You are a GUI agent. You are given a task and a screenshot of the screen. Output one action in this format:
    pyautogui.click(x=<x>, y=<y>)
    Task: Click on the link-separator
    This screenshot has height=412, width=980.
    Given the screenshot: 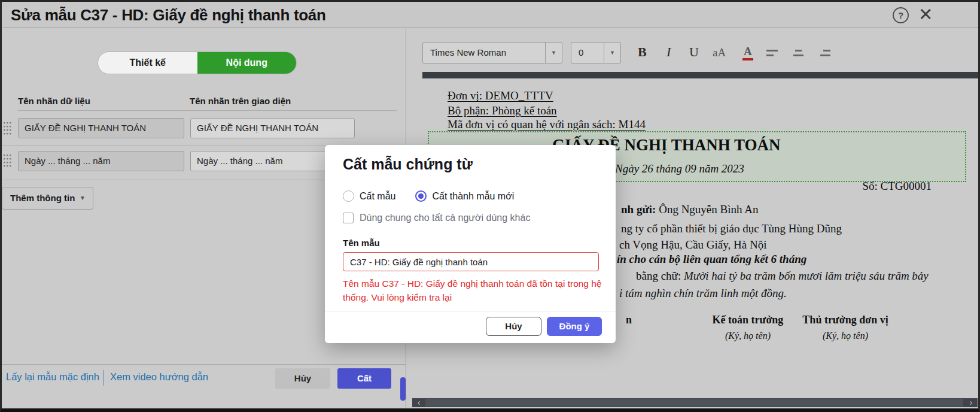 What is the action you would take?
    pyautogui.click(x=103, y=378)
    